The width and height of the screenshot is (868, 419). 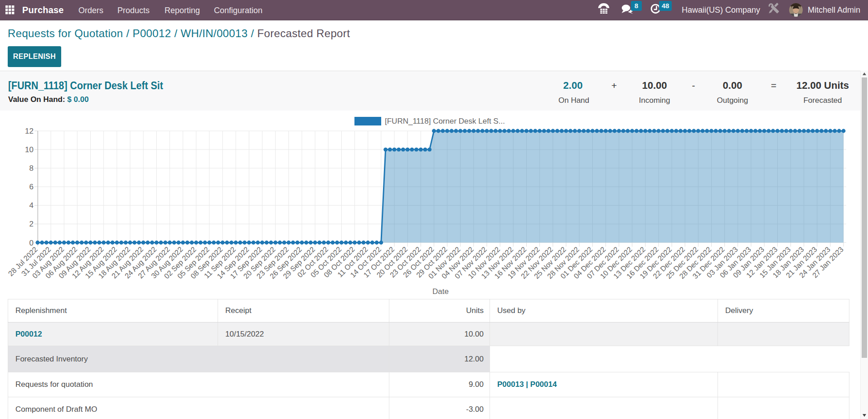 What do you see at coordinates (32, 169) in the screenshot?
I see `svg-text: 8` at bounding box center [32, 169].